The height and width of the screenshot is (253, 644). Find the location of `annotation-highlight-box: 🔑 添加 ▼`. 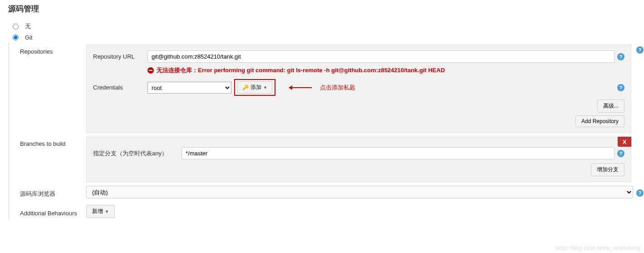

annotation-highlight-box: 🔑 添加 ▼ is located at coordinates (255, 87).